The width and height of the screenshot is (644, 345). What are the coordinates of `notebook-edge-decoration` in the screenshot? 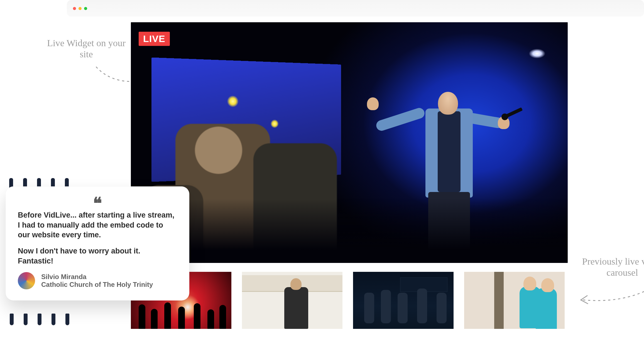 It's located at (40, 319).